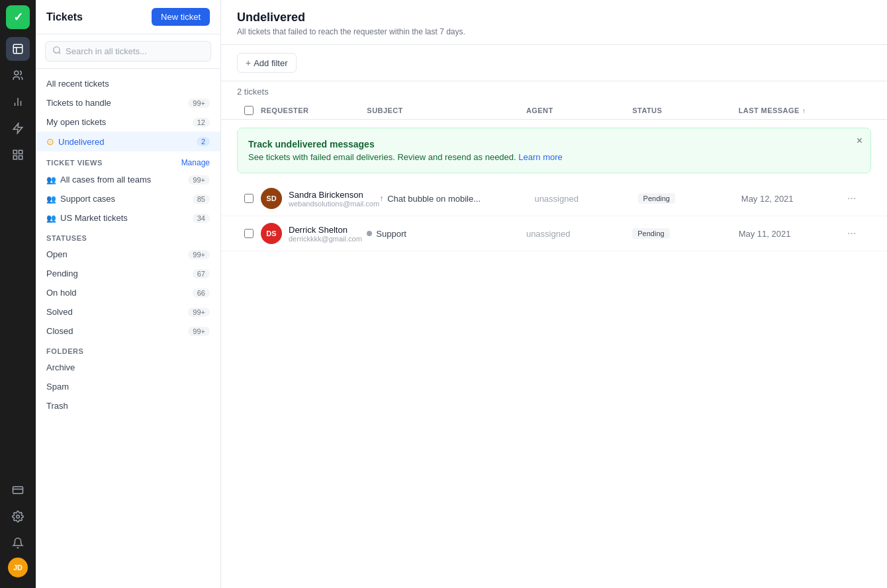 This screenshot has width=887, height=588. Describe the element at coordinates (128, 292) in the screenshot. I see `status-on-hold: On hold 66` at that location.